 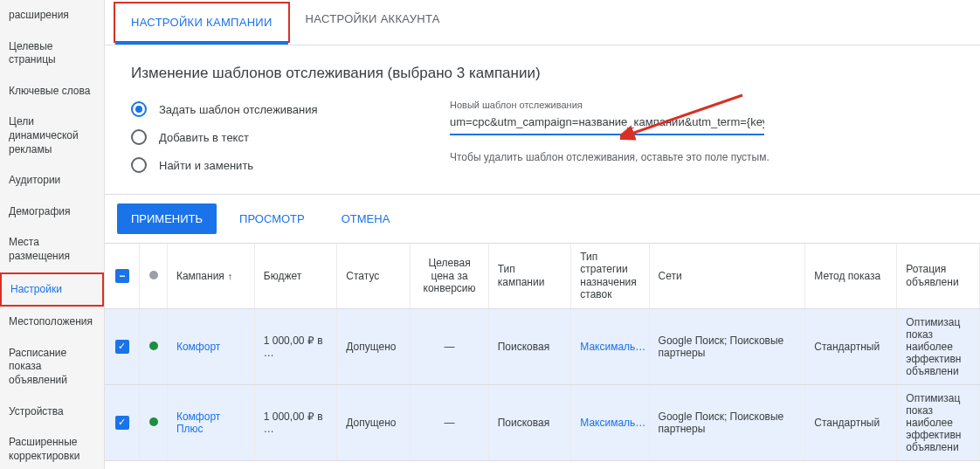 I want to click on sidebar-item-settings: Настройки, so click(x=52, y=290).